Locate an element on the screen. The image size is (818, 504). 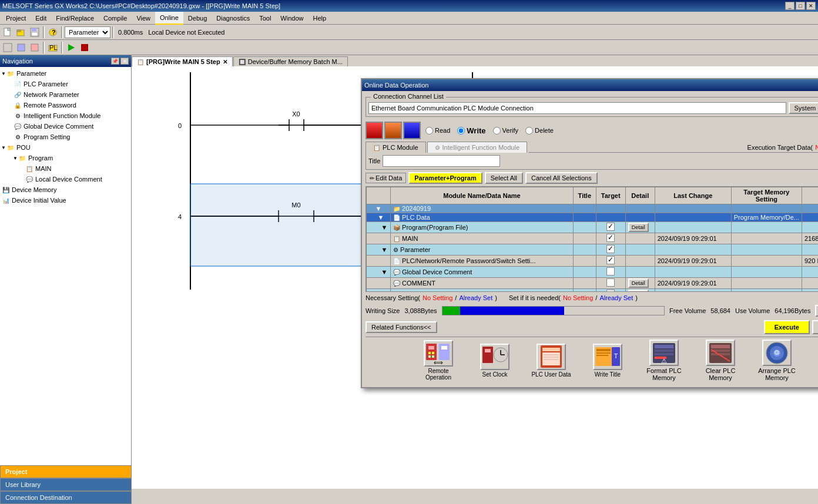
tb2-btn2 is located at coordinates (21, 48).